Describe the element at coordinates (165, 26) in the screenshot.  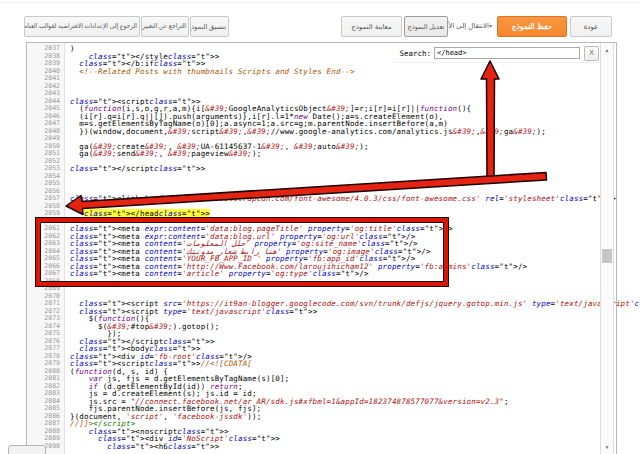
I see `revert-changes-button: التراجع عن التغييرات` at that location.